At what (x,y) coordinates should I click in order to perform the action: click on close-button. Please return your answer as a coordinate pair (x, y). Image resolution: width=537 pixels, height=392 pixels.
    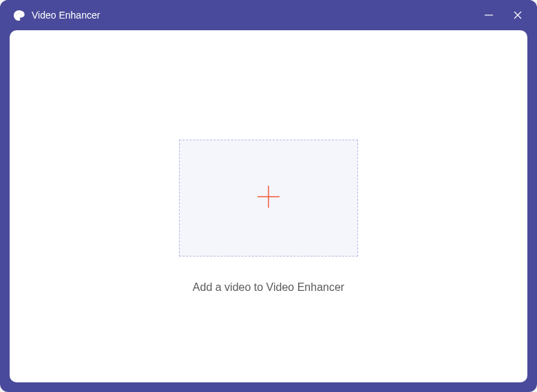
    Looking at the image, I should click on (518, 15).